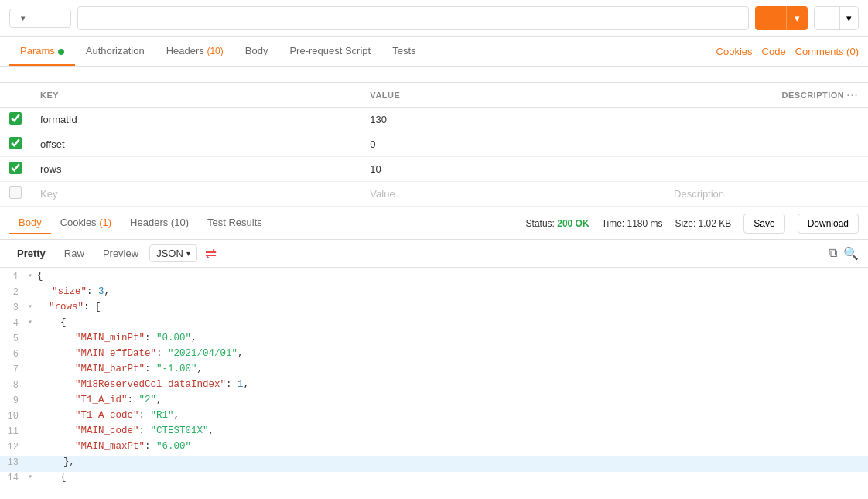 The image size is (868, 499). What do you see at coordinates (453, 354) in the screenshot?
I see `line-content: "MAIN_effDate": "2021/04/01",` at bounding box center [453, 354].